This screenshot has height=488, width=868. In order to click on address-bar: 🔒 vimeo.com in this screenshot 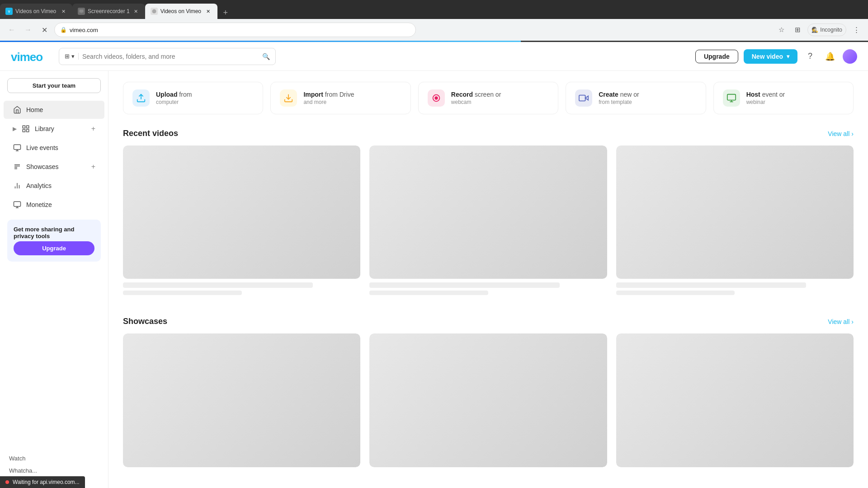, I will do `click(235, 30)`.